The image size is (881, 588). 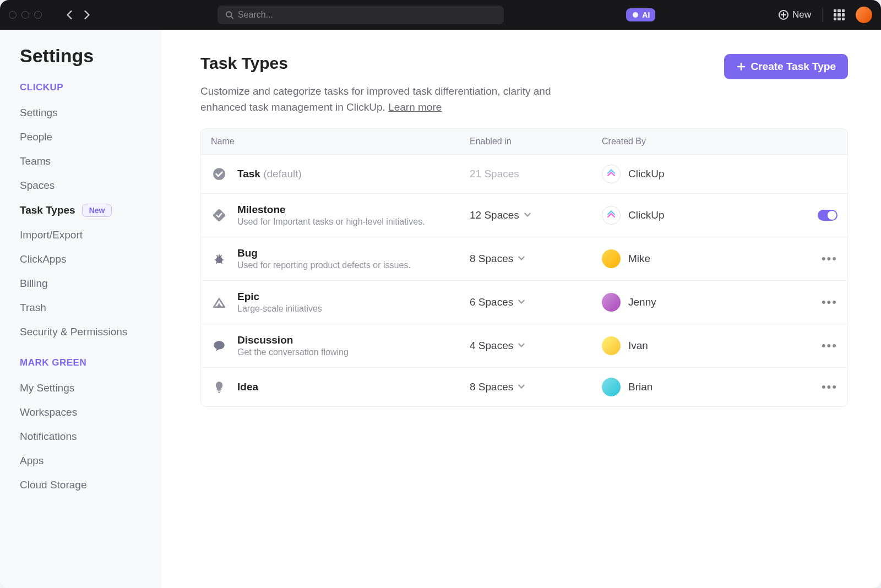 I want to click on sidebar-item-import-export: Import/Export, so click(x=81, y=235).